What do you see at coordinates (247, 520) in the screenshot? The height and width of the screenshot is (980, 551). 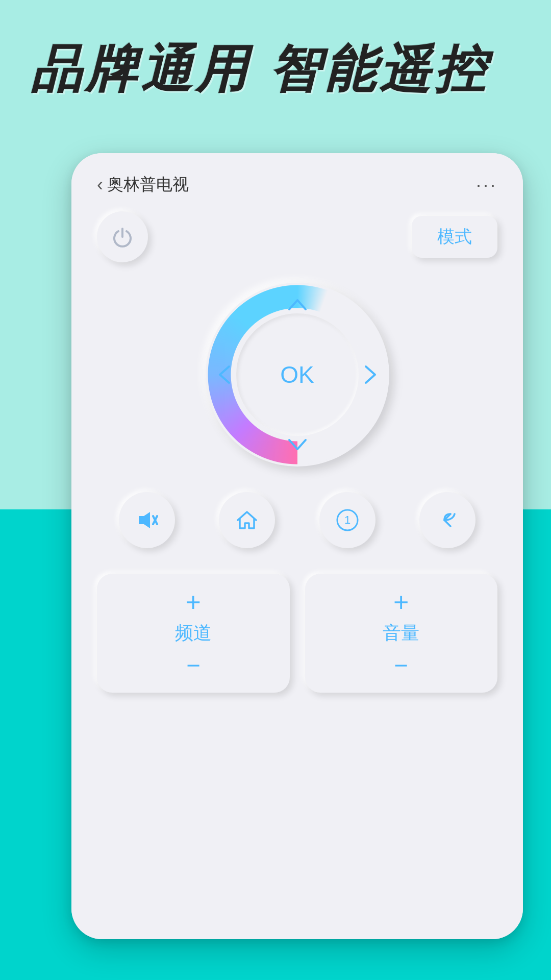 I see `home-icon` at bounding box center [247, 520].